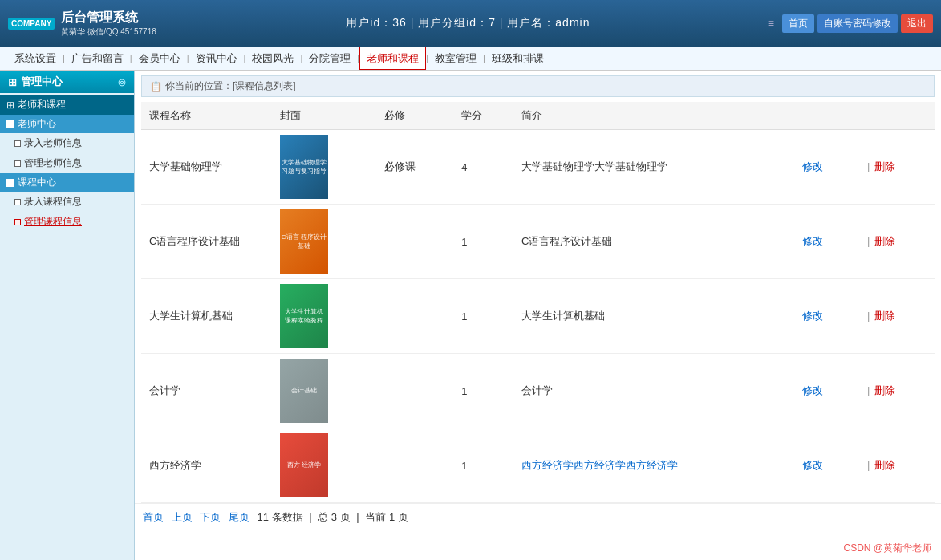 This screenshot has height=560, width=941. Describe the element at coordinates (217, 58) in the screenshot. I see `top-nav-item-3: 资讯中心` at that location.